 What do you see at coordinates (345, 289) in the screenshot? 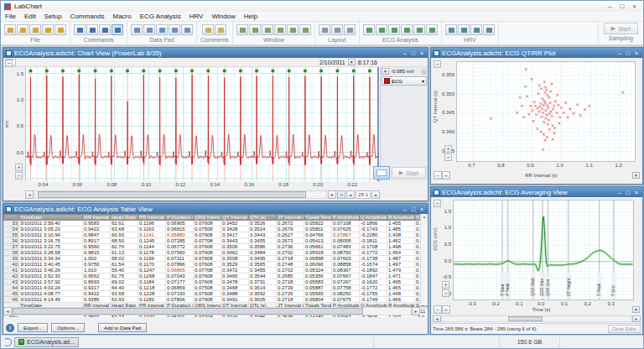
I see `cell-value: 0.07758` at bounding box center [345, 289].